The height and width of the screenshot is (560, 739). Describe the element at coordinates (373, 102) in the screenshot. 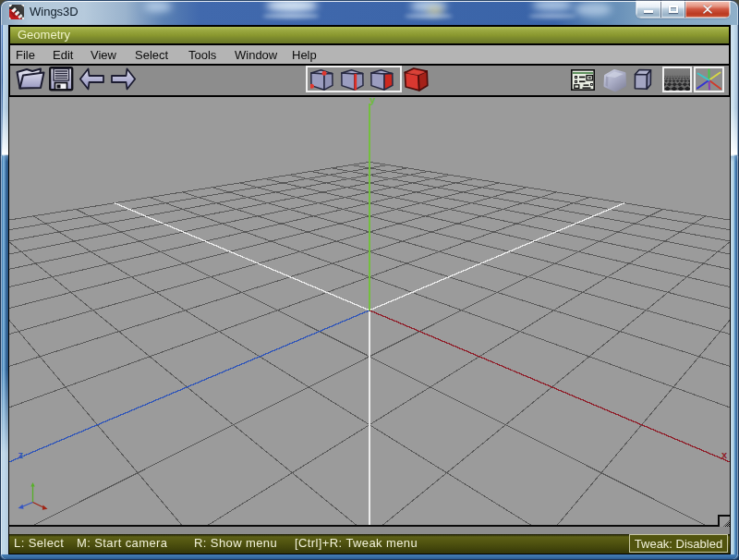

I see `svg-text: y` at that location.